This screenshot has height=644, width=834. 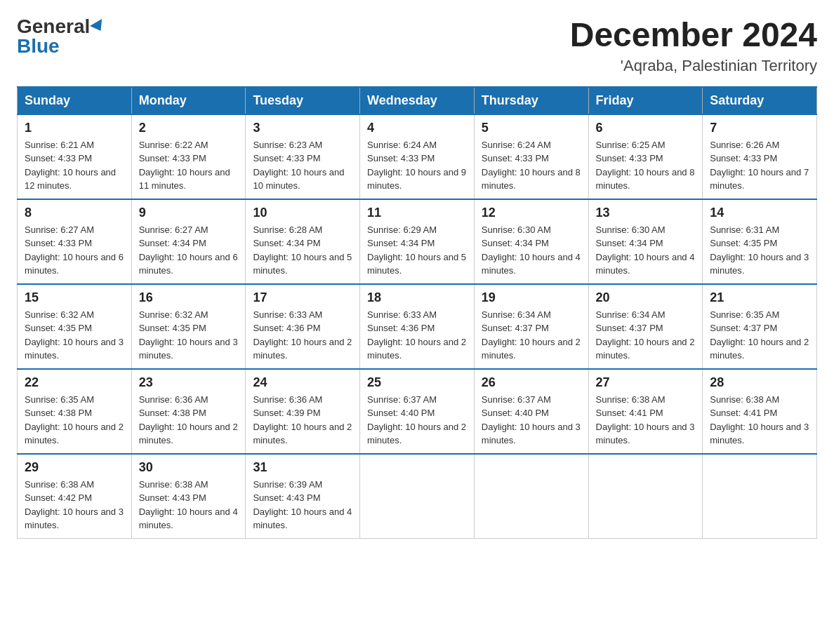 I want to click on day-number: 11, so click(x=417, y=213).